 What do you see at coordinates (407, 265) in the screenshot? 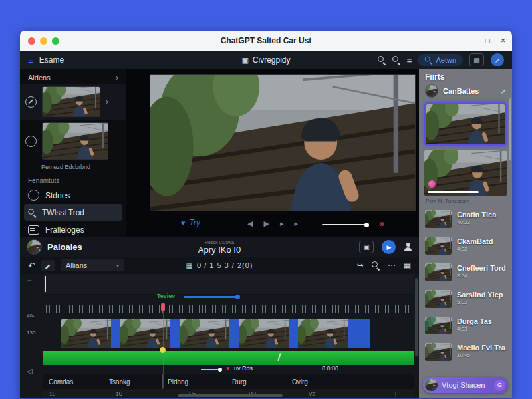
I see `grid-view-icon: ▦` at bounding box center [407, 265].